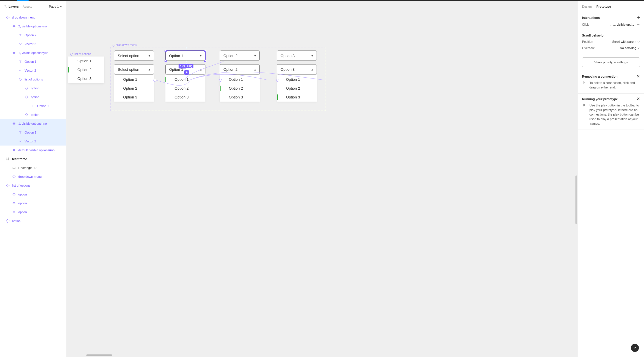 This screenshot has width=644, height=357. Describe the element at coordinates (81, 54) in the screenshot. I see `frame-label-list-of-options: list of options` at that location.